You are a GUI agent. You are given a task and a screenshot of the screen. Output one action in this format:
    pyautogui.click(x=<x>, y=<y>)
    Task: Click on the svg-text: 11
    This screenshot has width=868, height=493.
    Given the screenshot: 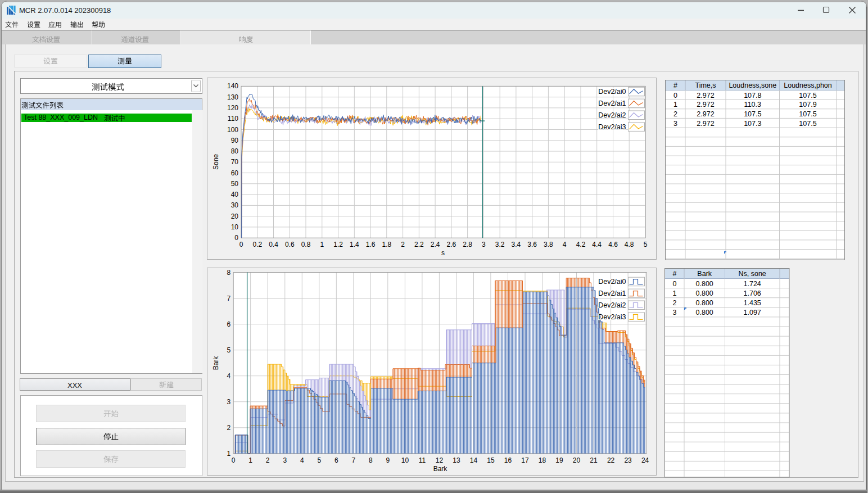 What is the action you would take?
    pyautogui.click(x=423, y=460)
    